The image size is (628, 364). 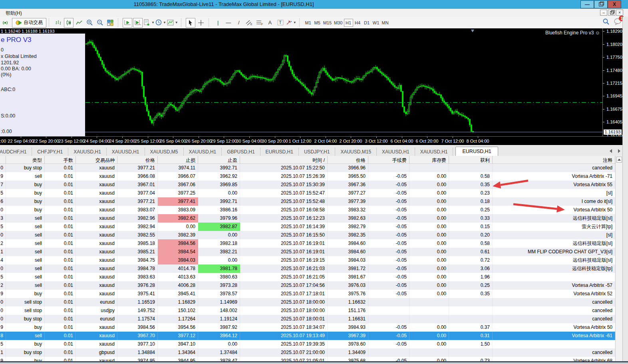 What do you see at coordinates (619, 259) in the screenshot?
I see `table-scrollbar` at bounding box center [619, 259].